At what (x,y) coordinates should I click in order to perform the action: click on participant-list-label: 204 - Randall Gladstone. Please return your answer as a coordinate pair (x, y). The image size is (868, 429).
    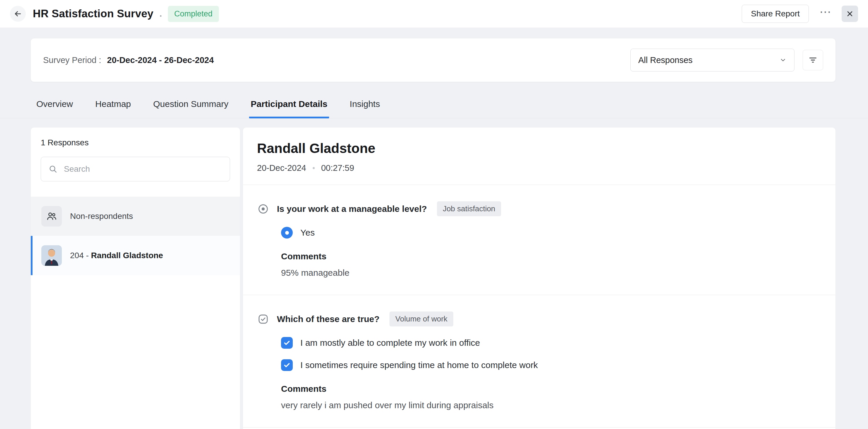
    Looking at the image, I should click on (117, 255).